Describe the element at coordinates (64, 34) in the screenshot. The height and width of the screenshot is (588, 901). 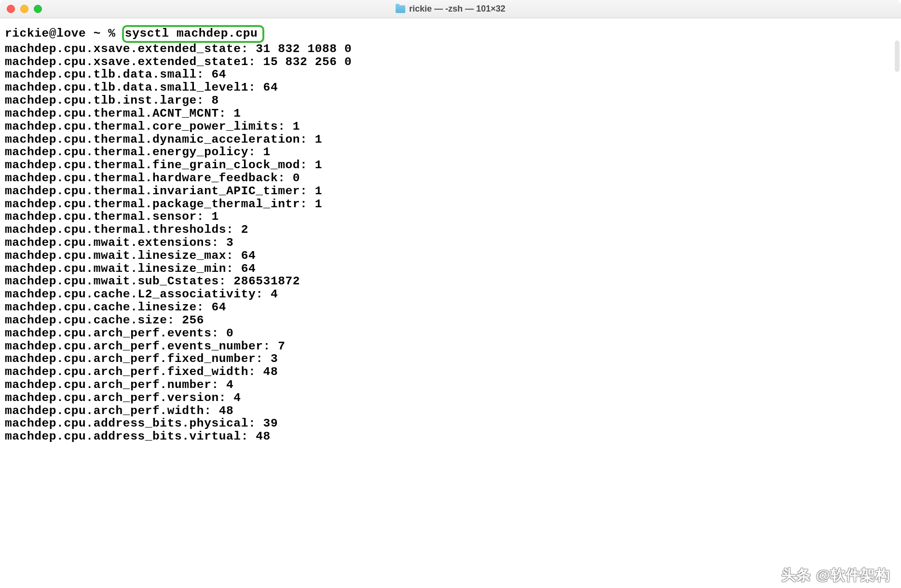
I see `shell-prompt: rickie@love ~ %` at that location.